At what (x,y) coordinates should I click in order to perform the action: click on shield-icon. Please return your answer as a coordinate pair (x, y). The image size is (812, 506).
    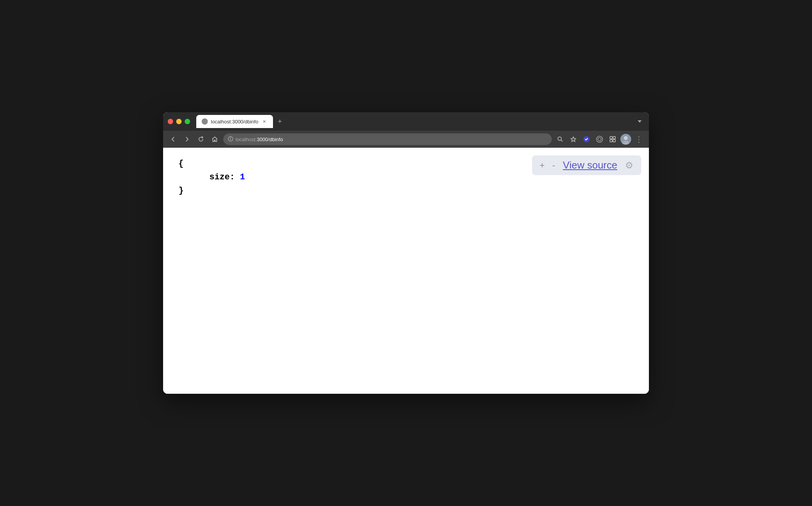
    Looking at the image, I should click on (586, 139).